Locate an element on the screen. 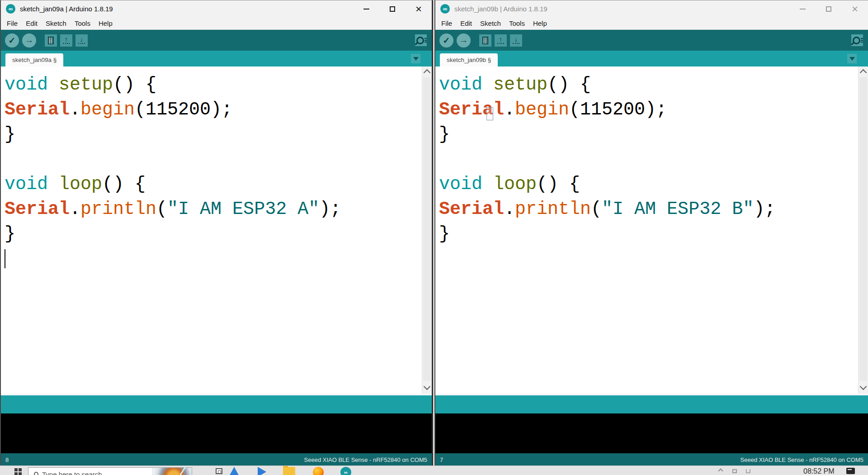 The height and width of the screenshot is (475, 868). window-title: sketch_jan09a | Arduino 1.8.19 is located at coordinates (66, 9).